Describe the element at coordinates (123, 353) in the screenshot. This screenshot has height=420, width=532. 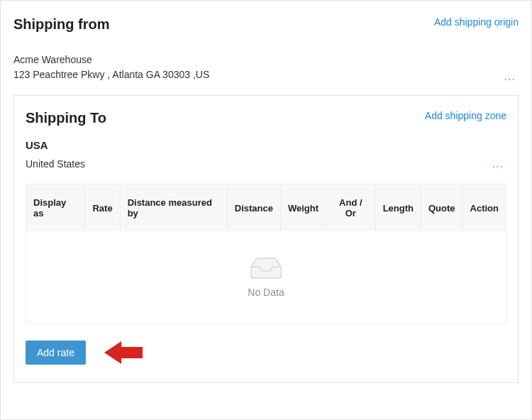
I see `arrow-left-icon` at that location.